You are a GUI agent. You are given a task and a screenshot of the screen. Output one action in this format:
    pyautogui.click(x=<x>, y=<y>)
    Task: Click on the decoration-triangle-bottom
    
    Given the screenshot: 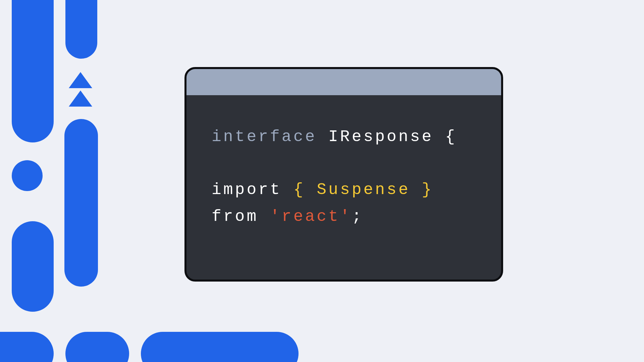 What is the action you would take?
    pyautogui.click(x=80, y=99)
    